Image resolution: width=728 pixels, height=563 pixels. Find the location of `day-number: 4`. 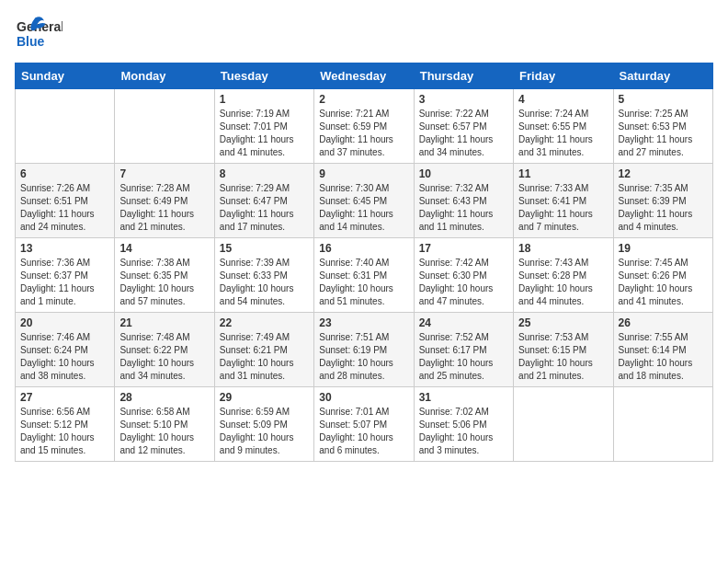

day-number: 4 is located at coordinates (563, 99).